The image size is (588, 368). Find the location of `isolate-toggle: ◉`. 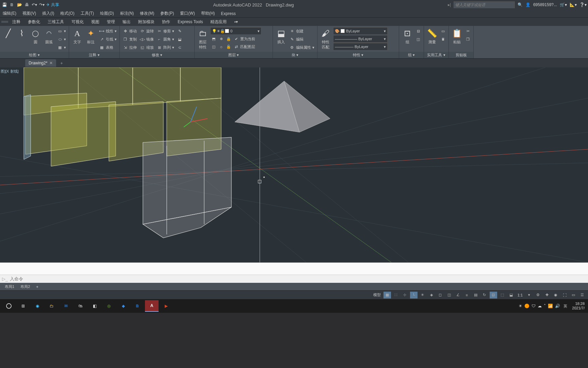

isolate-toggle: ◉ is located at coordinates (556, 295).